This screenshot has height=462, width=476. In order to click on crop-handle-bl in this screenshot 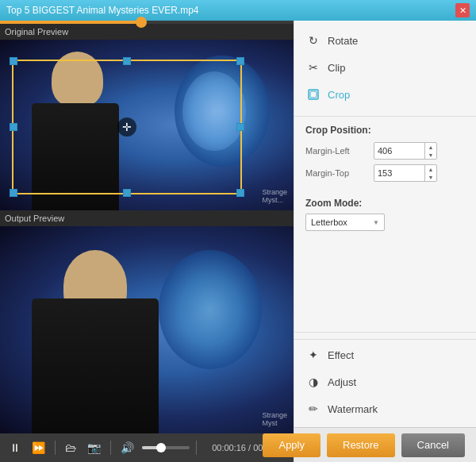, I will do `click(13, 193)`.